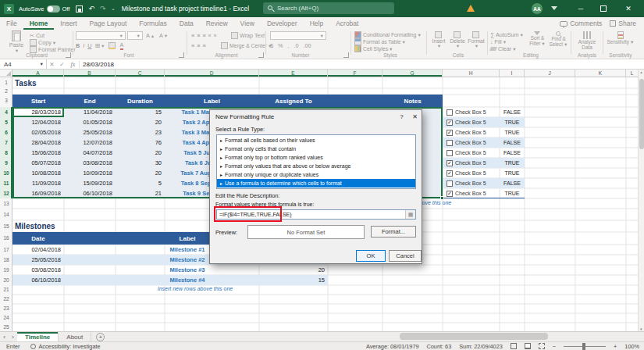  What do you see at coordinates (603, 9) in the screenshot?
I see `restore-button` at bounding box center [603, 9].